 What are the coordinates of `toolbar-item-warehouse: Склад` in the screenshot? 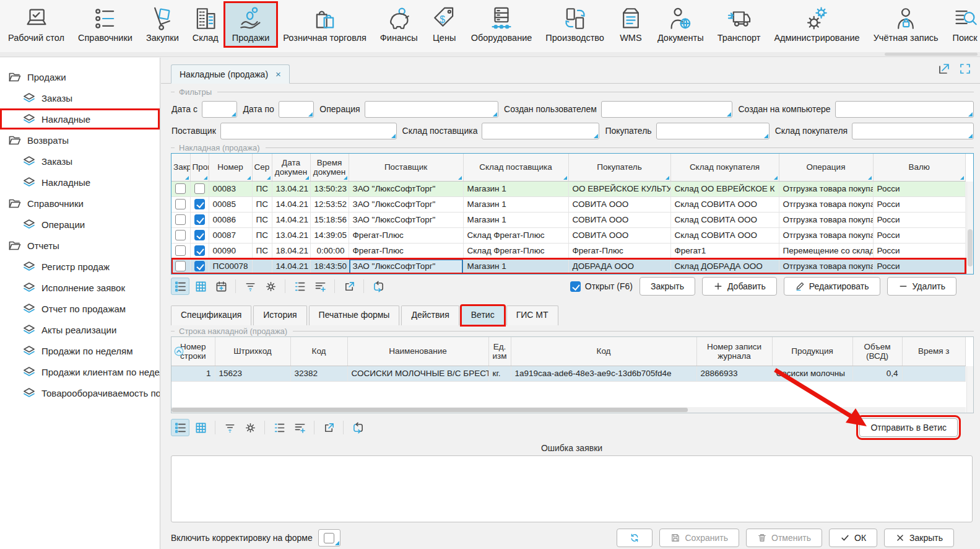 It's located at (206, 25).